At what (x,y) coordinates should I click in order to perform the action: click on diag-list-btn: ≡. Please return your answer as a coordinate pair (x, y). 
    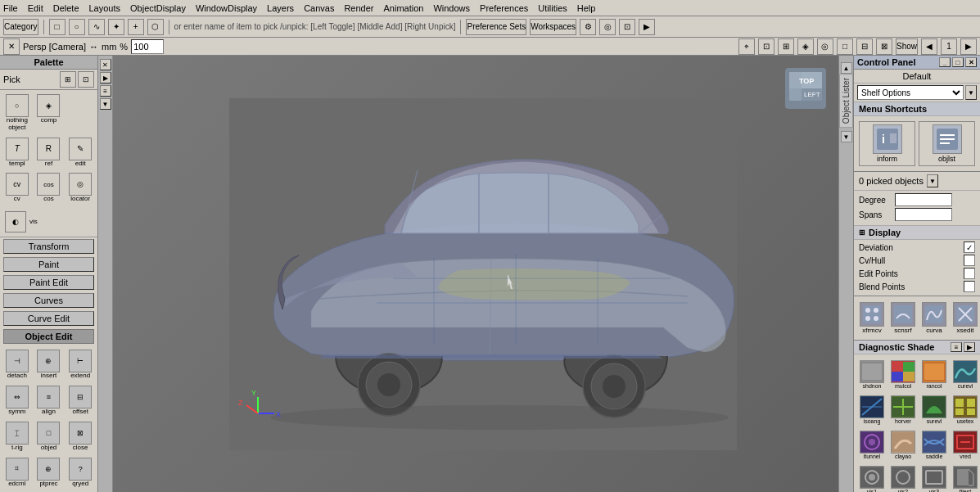
    Looking at the image, I should click on (956, 347).